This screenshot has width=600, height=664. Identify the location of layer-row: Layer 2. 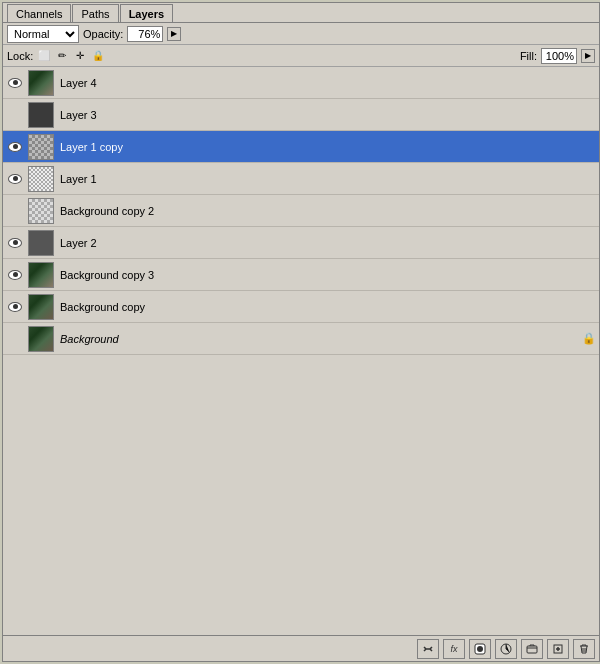
(301, 243).